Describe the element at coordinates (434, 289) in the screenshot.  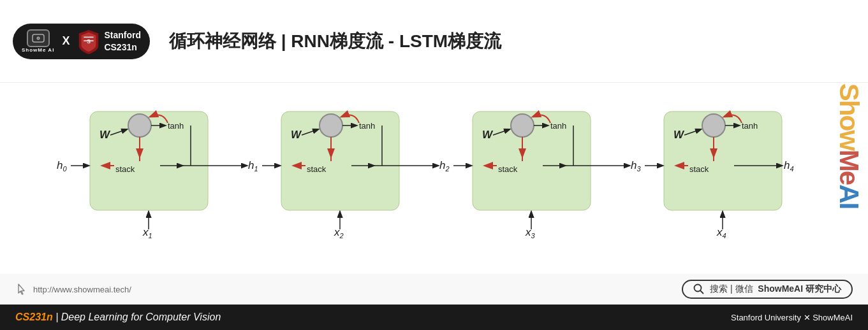
I see `info-bar: http://www.showmeai.tech/ 搜索 | 微信 ShowMe…` at that location.